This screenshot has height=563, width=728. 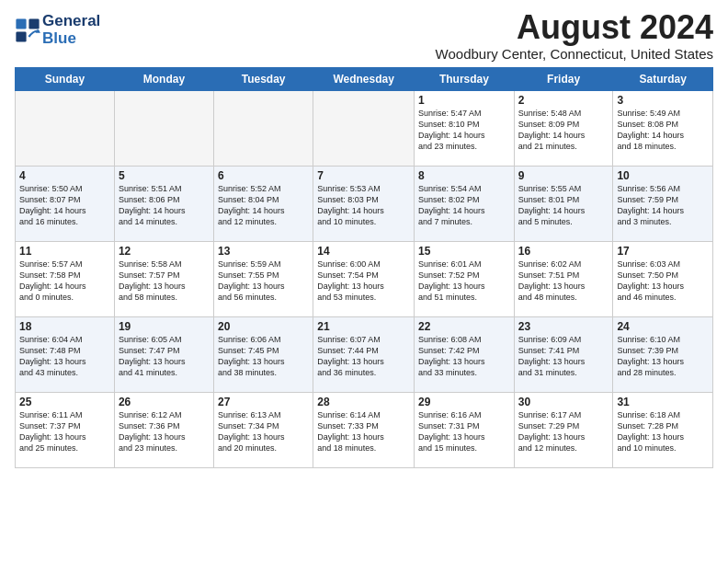 What do you see at coordinates (465, 128) in the screenshot?
I see `calendar-cell: 1Sunrise: 5:47 AM Sunset: 8:10 PM Daylig…` at bounding box center [465, 128].